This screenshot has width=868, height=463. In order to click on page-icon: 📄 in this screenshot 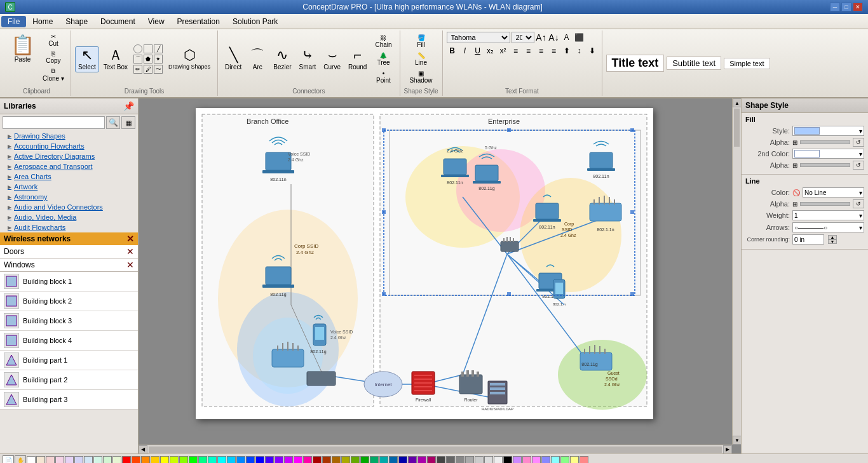, I will do `click(8, 460)`.